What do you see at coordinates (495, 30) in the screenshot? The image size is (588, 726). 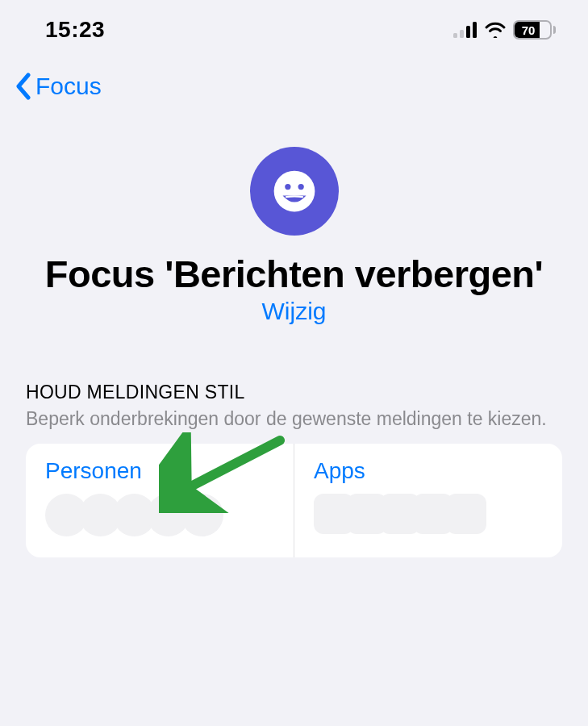 I see `wifi-icon` at bounding box center [495, 30].